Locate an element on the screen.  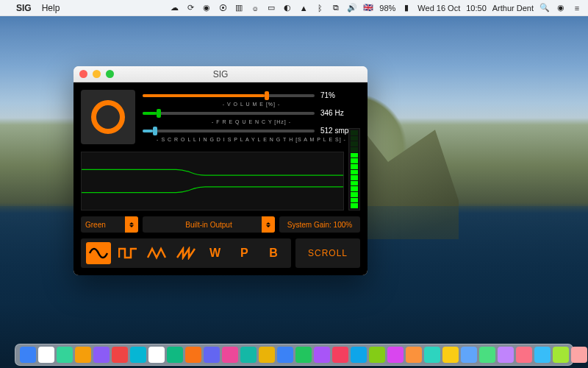
menu-extra-icon: ◐ is located at coordinates (287, 8).